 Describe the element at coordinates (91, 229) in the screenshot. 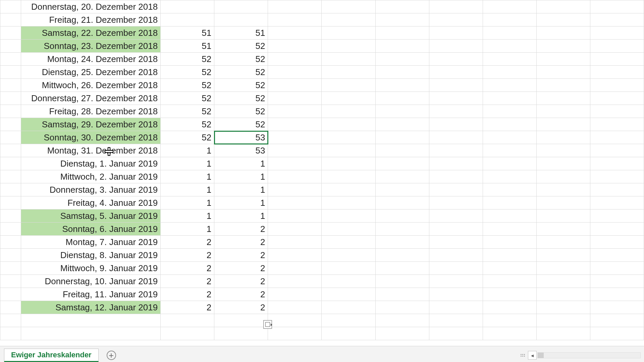

I see `date-cell: Sonntag, 6. Januar 2019` at that location.